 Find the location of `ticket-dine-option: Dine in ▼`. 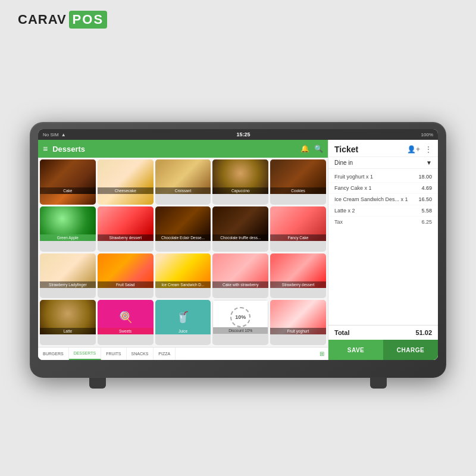

ticket-dine-option: Dine in ▼ is located at coordinates (383, 163).